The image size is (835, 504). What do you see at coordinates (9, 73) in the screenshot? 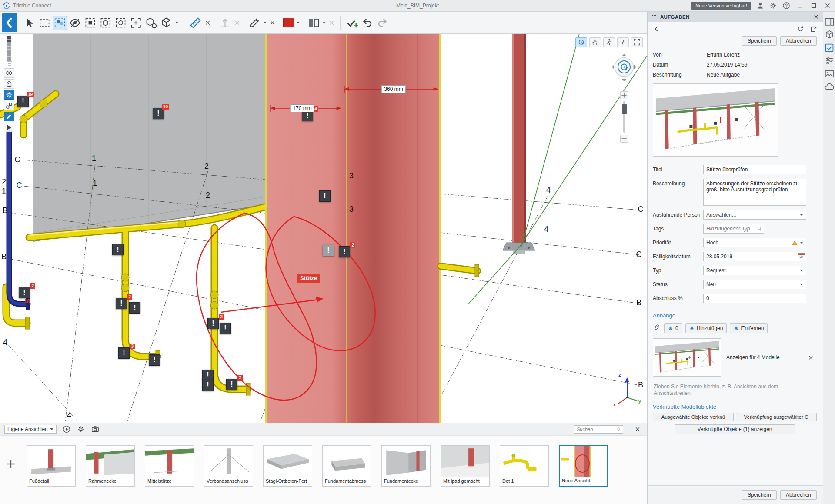
I see `eye-icon` at bounding box center [9, 73].